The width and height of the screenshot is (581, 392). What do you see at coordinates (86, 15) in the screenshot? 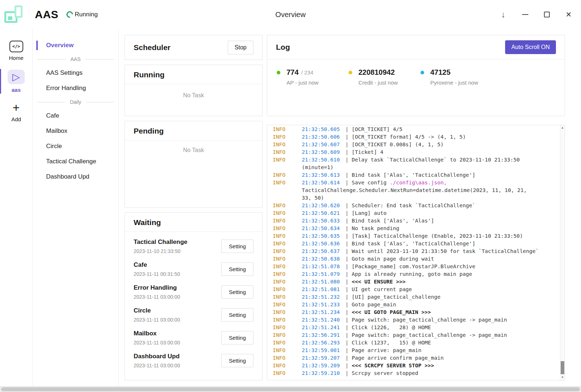
I see `status-label: Running` at bounding box center [86, 15].